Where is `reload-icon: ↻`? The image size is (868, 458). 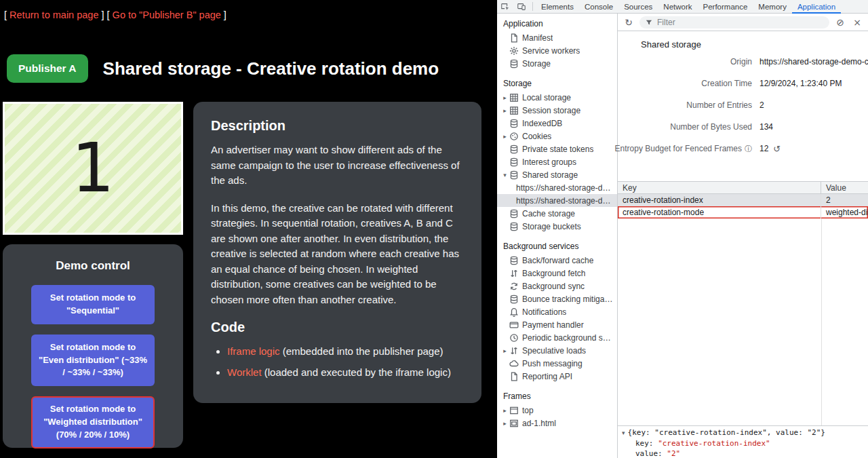 reload-icon: ↻ is located at coordinates (629, 22).